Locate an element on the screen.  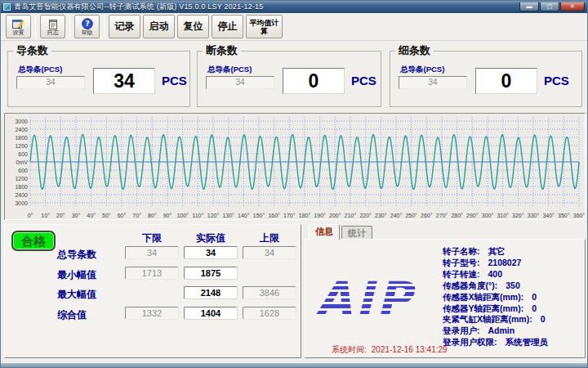
svg-text: 310° is located at coordinates (503, 216).